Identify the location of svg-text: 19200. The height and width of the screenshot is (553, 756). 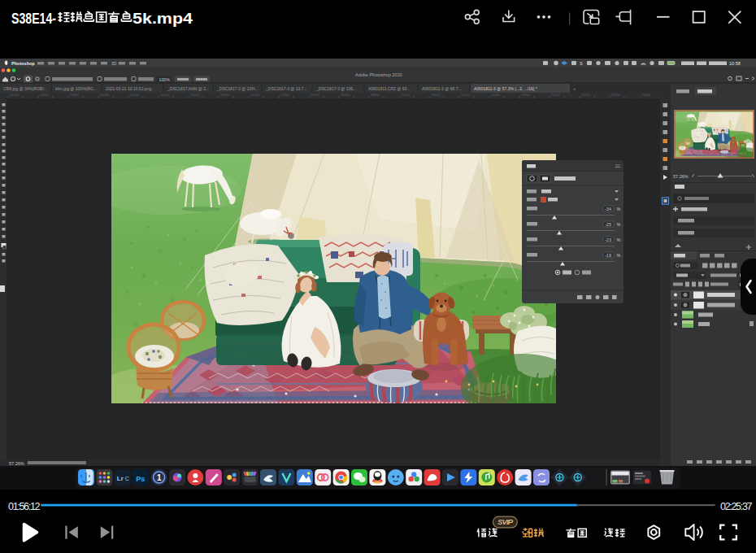
(406, 94).